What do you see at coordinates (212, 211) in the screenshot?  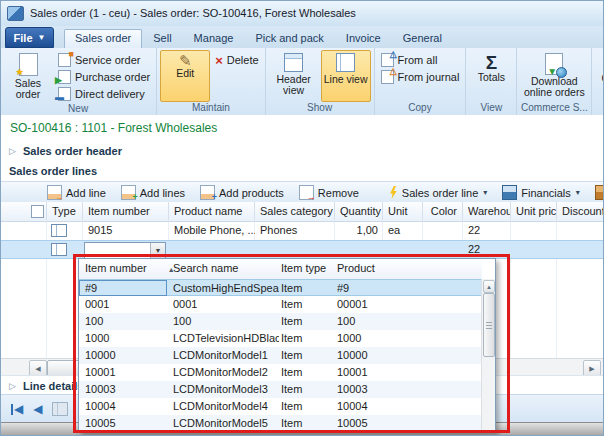 I see `col-product-name: Product name` at bounding box center [212, 211].